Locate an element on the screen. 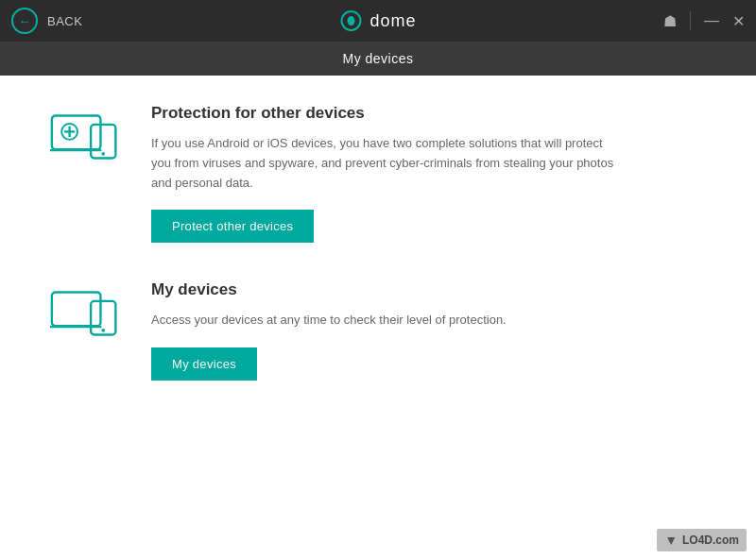 The height and width of the screenshot is (559, 756). protect-devices-button: Protect other devices is located at coordinates (232, 227).